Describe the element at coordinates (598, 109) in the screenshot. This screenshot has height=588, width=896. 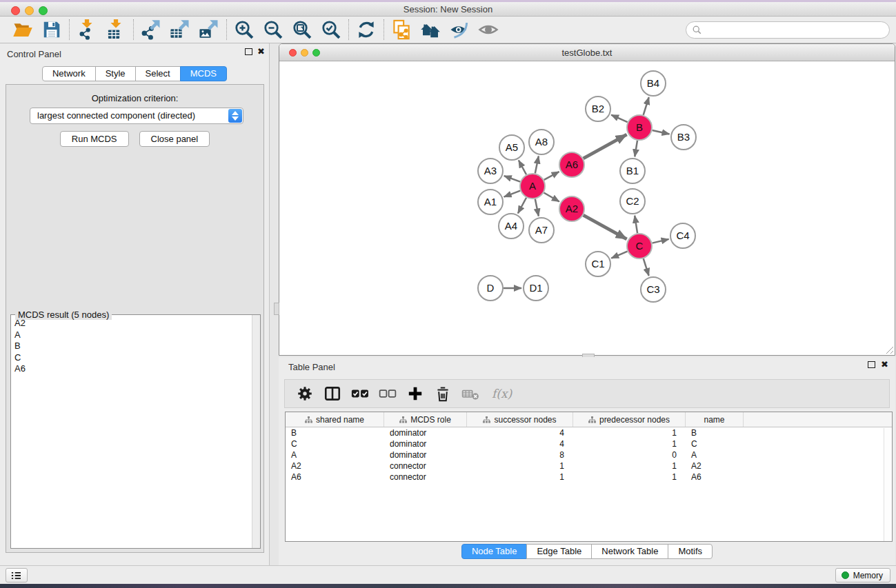
I see `graph-node-B2: B2` at that location.